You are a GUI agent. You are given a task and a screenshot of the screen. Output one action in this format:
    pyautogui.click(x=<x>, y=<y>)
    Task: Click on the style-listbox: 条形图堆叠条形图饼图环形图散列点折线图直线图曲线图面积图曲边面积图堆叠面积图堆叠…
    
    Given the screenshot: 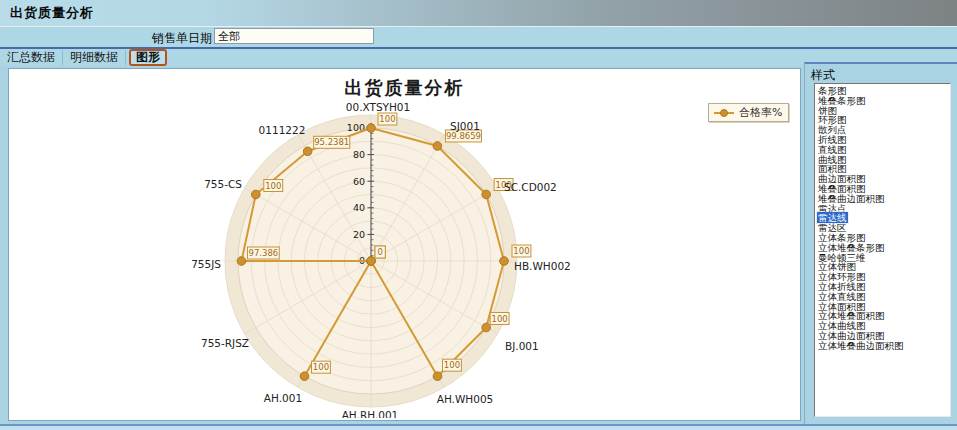 What is the action you would take?
    pyautogui.click(x=882, y=250)
    